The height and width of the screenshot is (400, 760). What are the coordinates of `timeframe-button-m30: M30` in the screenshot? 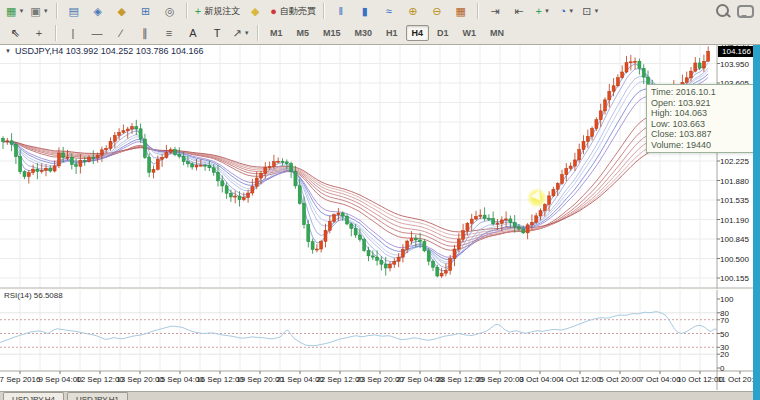 It's located at (364, 33).